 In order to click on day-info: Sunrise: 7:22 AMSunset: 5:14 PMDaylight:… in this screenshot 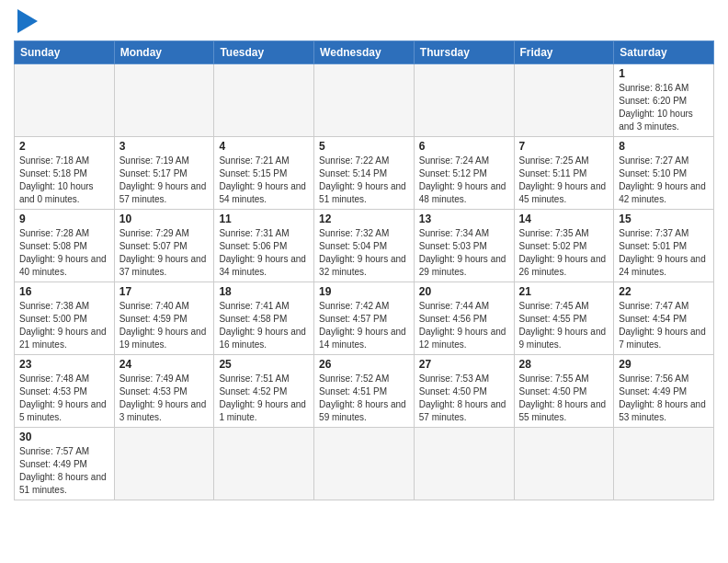, I will do `click(364, 180)`.